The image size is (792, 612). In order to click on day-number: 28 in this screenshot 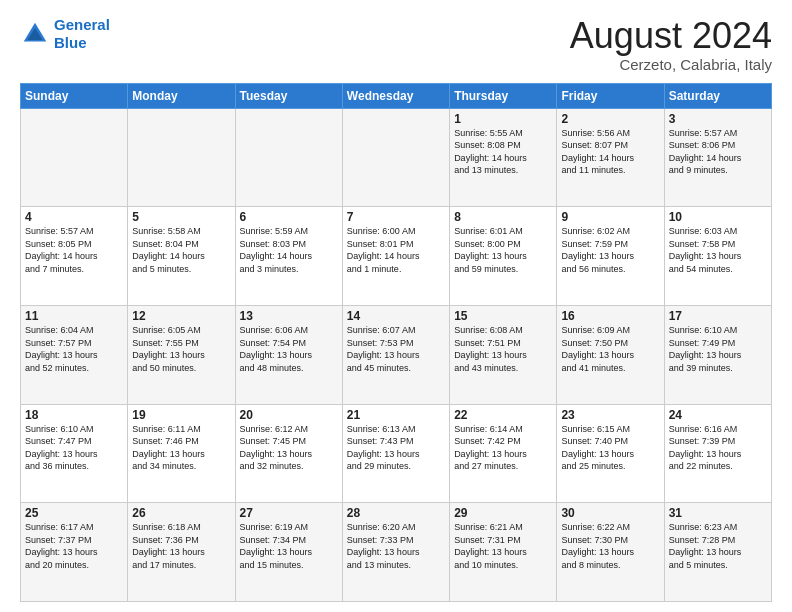, I will do `click(396, 513)`.